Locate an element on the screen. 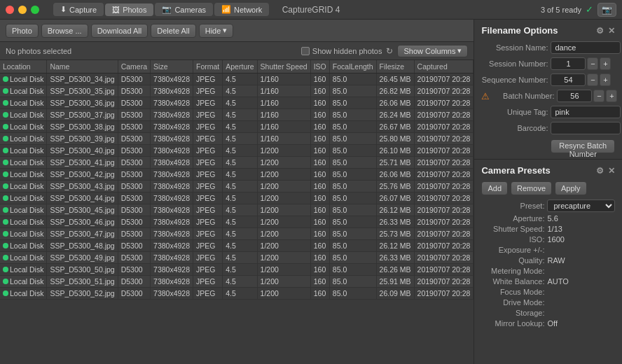 The height and width of the screenshot is (364, 622). col-header-location: Location is located at coordinates (24, 67).